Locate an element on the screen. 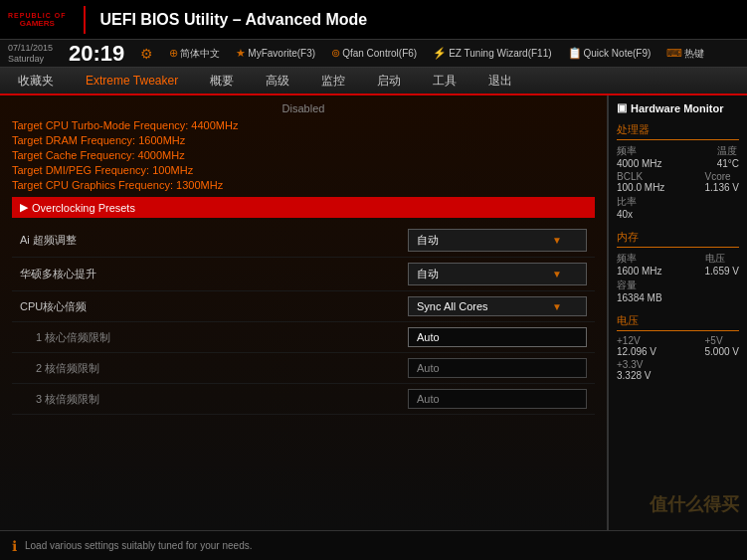 The height and width of the screenshot is (560, 747). hw-memcap-label: 容量 is located at coordinates (640, 285).